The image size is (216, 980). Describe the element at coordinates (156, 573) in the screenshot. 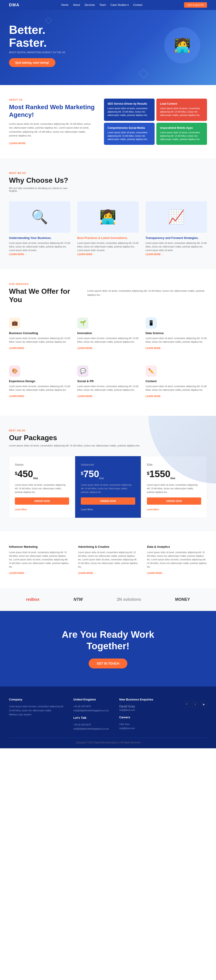

I see `extra-analytics-link: LEARN MORE` at that location.